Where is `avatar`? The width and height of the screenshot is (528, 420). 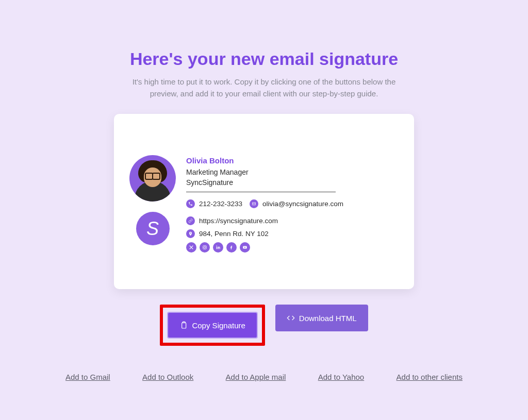 avatar is located at coordinates (153, 178).